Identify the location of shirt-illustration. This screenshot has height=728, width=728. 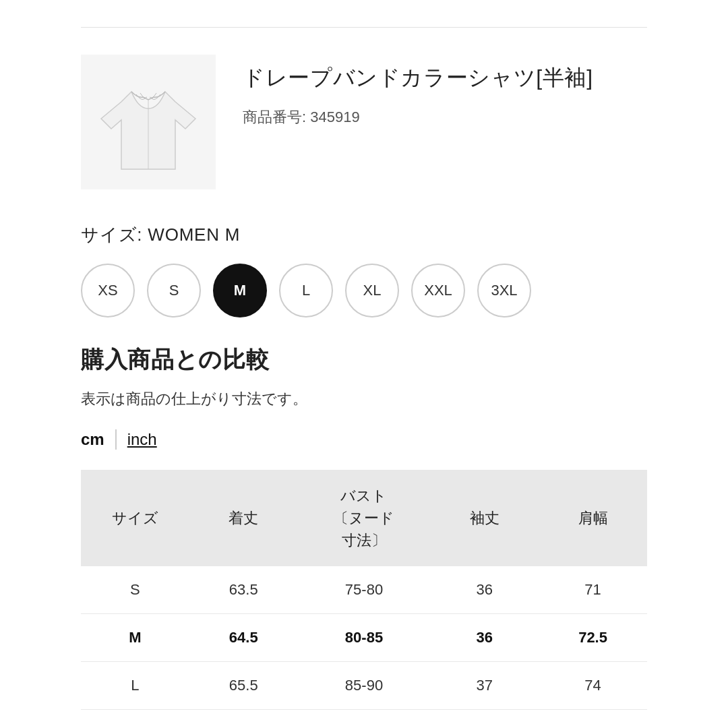
(148, 122).